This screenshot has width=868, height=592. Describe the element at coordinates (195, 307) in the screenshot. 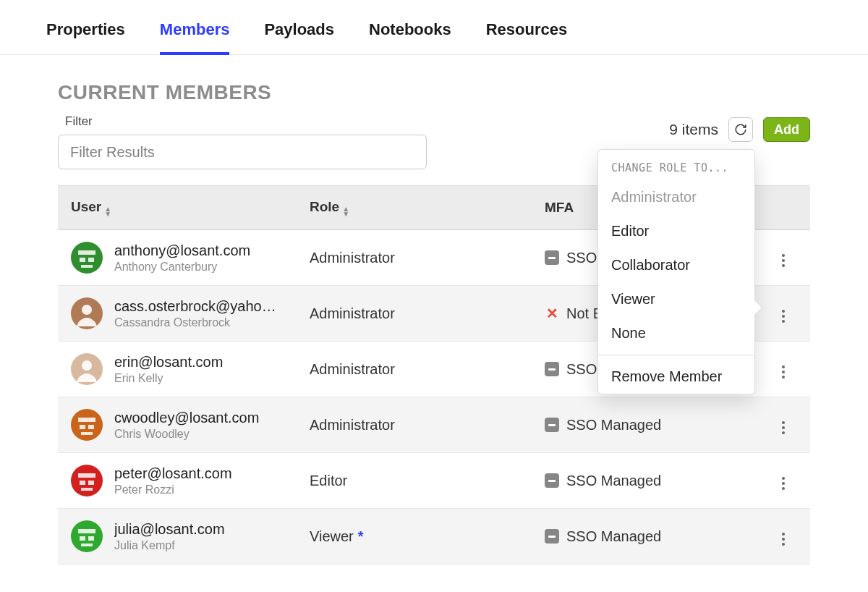

I see `user-email: cass.osterbrock@yaho…` at that location.